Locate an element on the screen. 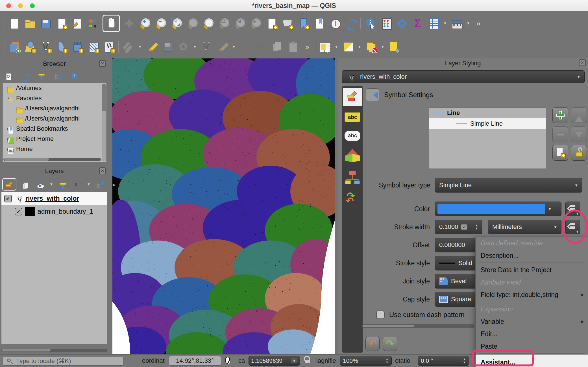 This screenshot has width=588, height=367. zoom-in-icon: + is located at coordinates (145, 23).